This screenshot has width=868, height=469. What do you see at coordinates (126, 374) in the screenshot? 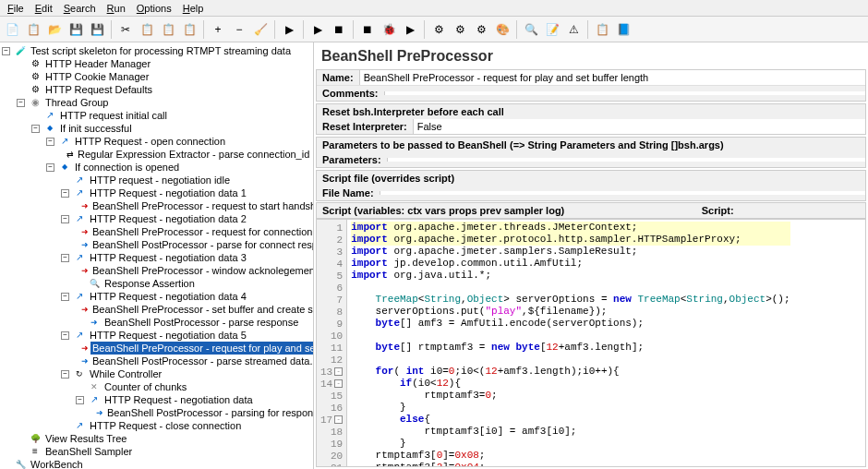
I see `tree-item: While Controller` at bounding box center [126, 374].